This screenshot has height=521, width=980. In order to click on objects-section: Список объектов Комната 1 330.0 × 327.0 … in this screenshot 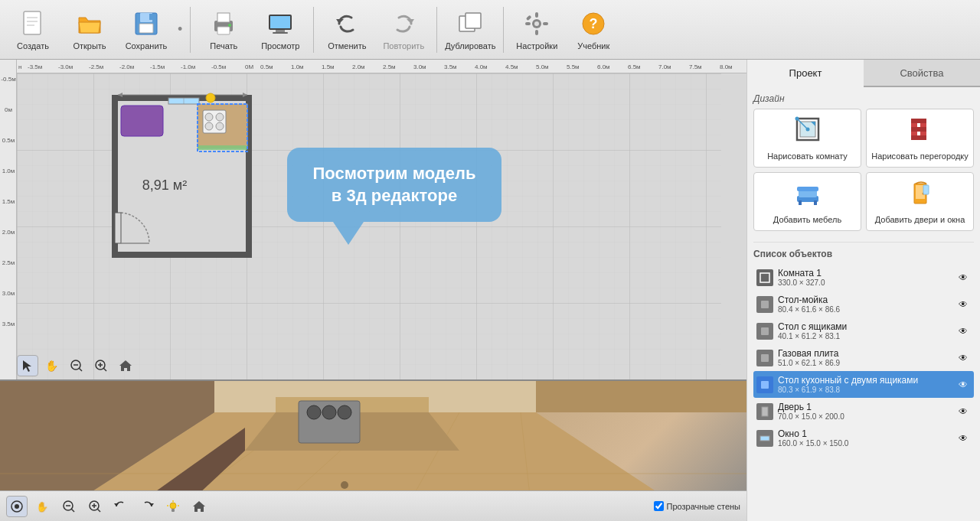, I will do `click(864, 382)`.